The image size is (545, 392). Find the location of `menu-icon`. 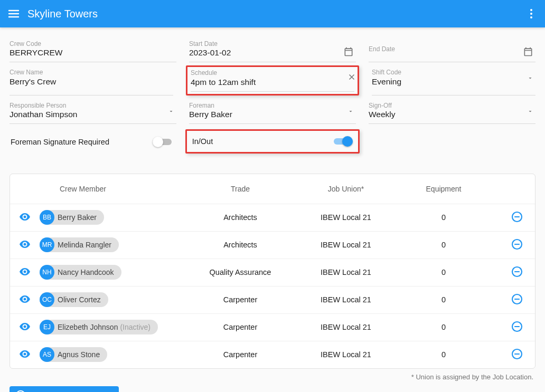

menu-icon is located at coordinates (14, 14).